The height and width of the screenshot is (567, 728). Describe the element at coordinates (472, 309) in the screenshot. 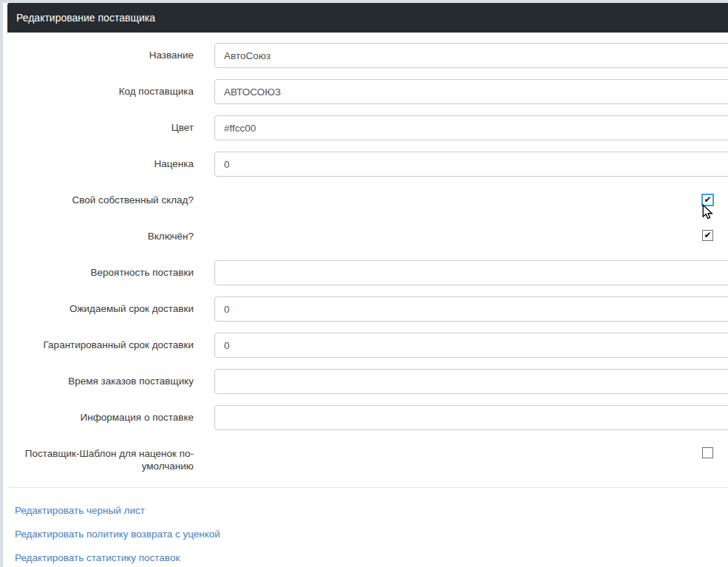

I see `expected-delivery-time-input` at that location.